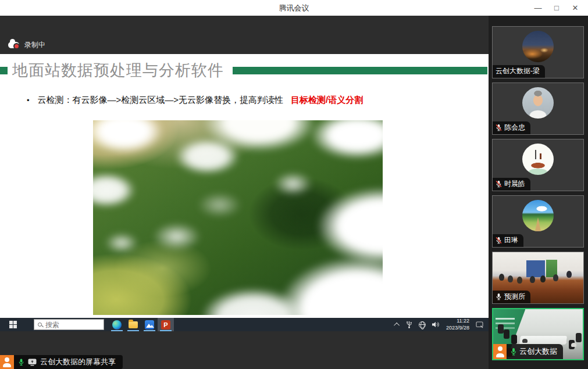  I want to click on host-badge-person-icon, so click(500, 352).